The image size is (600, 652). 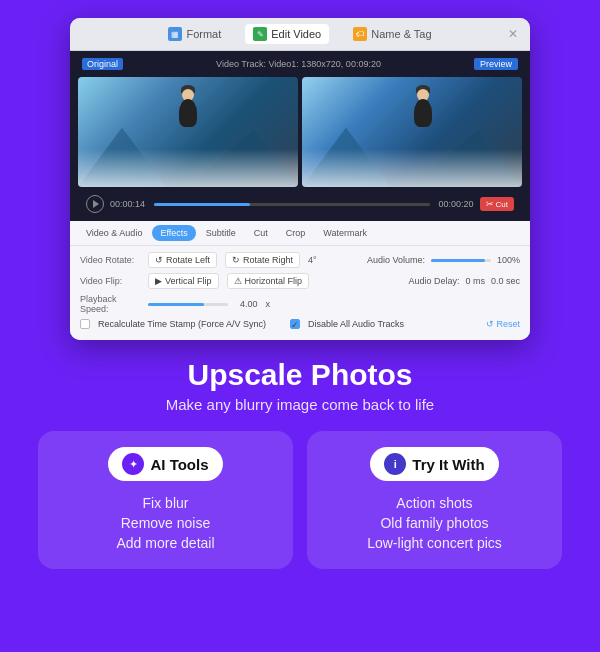 What do you see at coordinates (423, 113) in the screenshot?
I see `skier-figure-right` at bounding box center [423, 113].